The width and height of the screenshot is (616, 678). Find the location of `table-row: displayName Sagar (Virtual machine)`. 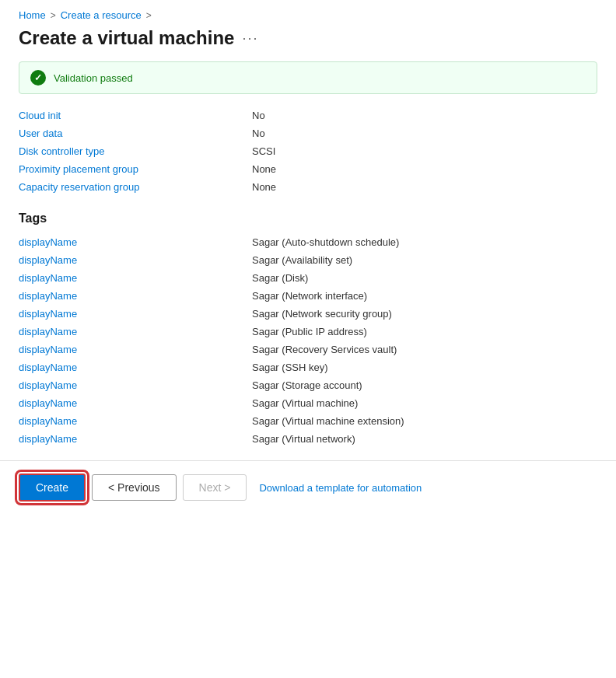

table-row: displayName Sagar (Virtual machine) is located at coordinates (308, 403).